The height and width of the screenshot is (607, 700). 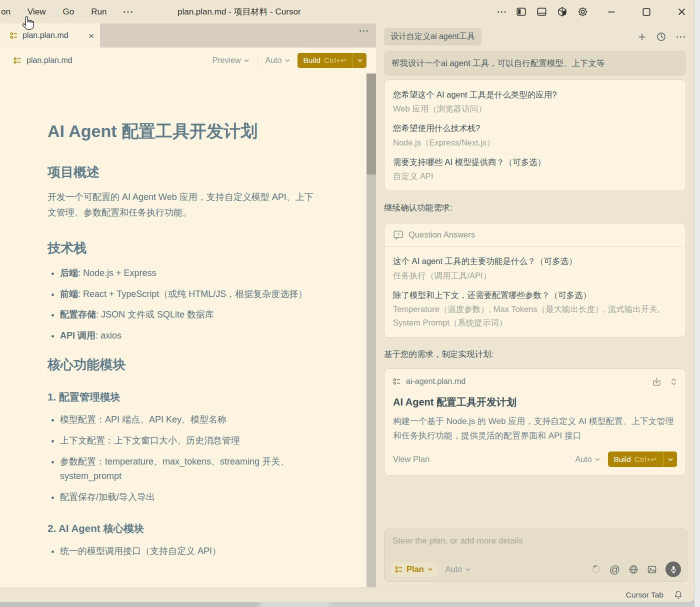 I want to click on collapse-expand-icon, so click(x=674, y=382).